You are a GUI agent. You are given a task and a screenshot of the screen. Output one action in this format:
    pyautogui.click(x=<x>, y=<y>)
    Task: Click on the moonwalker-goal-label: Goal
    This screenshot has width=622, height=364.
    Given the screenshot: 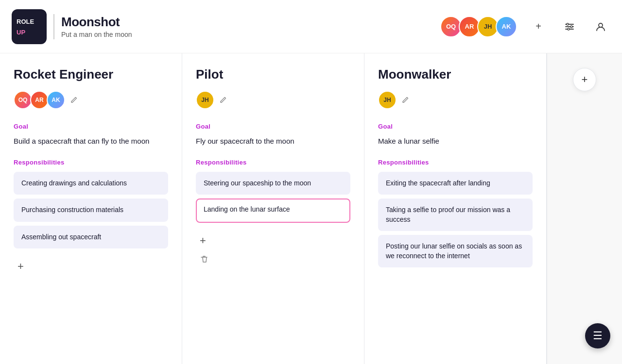 What is the action you would take?
    pyautogui.click(x=455, y=126)
    